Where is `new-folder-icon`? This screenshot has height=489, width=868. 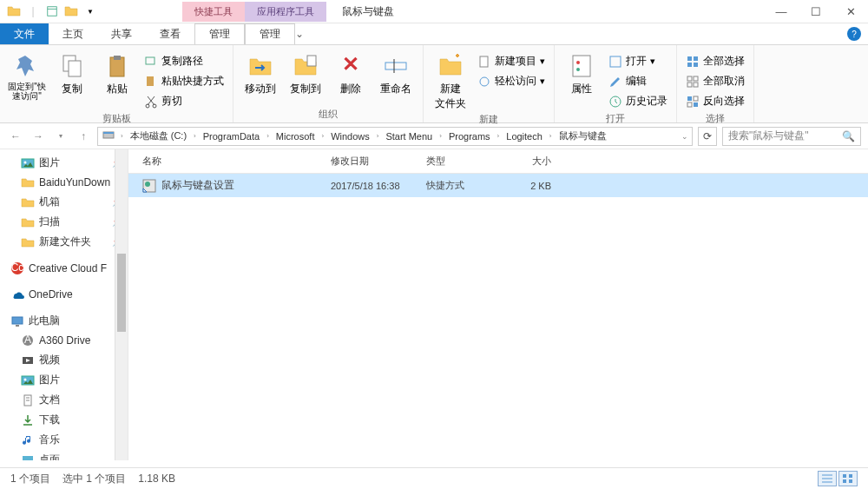
new-folder-icon is located at coordinates (71, 11).